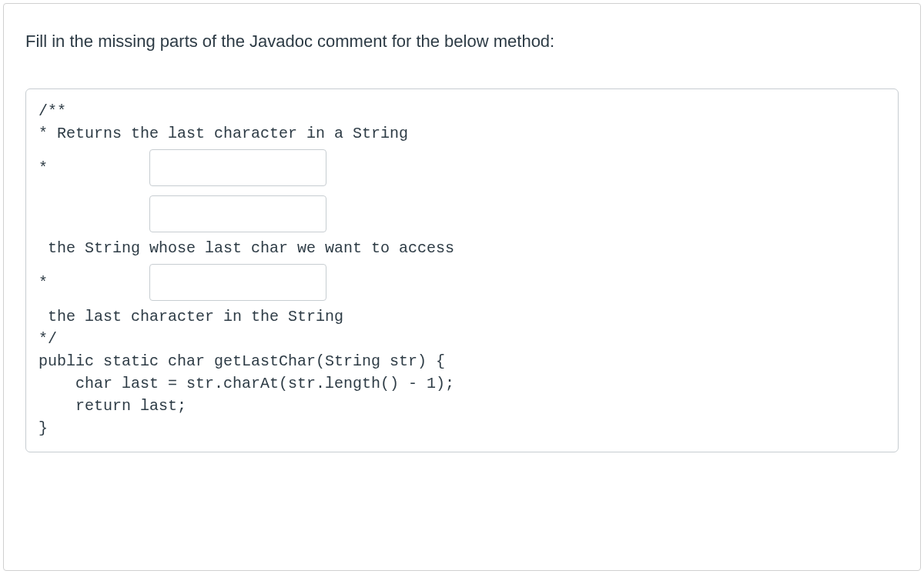 The height and width of the screenshot is (574, 924). Describe the element at coordinates (246, 248) in the screenshot. I see `code-text: the String whose last char we want to ac…` at that location.